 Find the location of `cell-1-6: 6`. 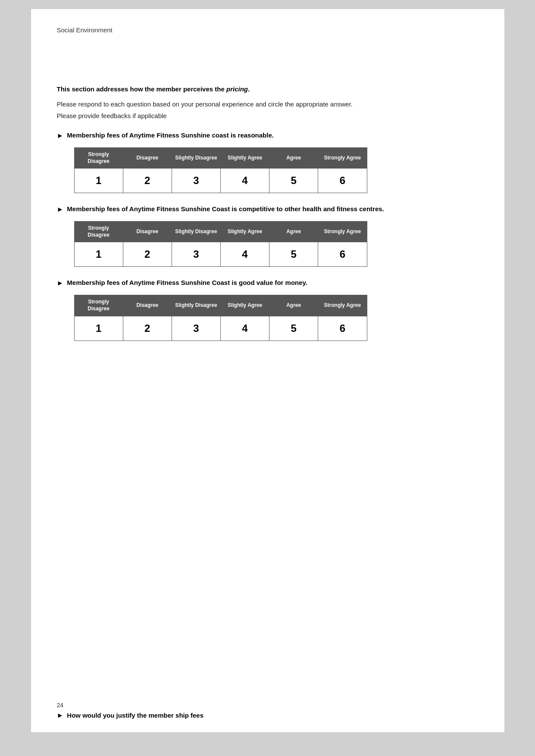

cell-1-6: 6 is located at coordinates (342, 181).